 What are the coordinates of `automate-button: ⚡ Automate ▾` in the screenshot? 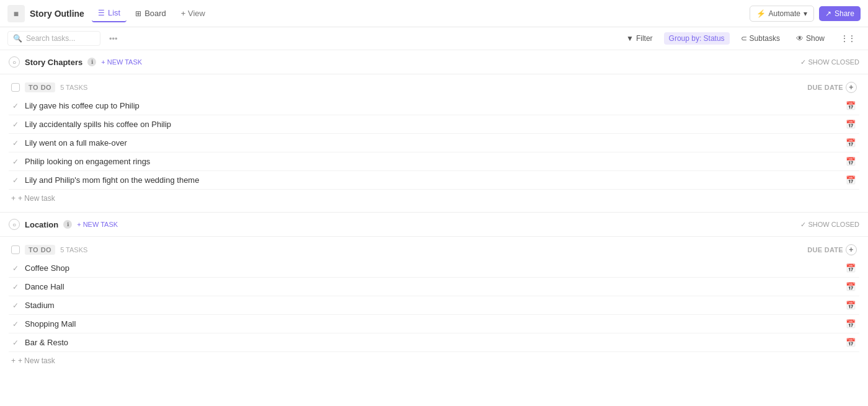 It's located at (782, 14).